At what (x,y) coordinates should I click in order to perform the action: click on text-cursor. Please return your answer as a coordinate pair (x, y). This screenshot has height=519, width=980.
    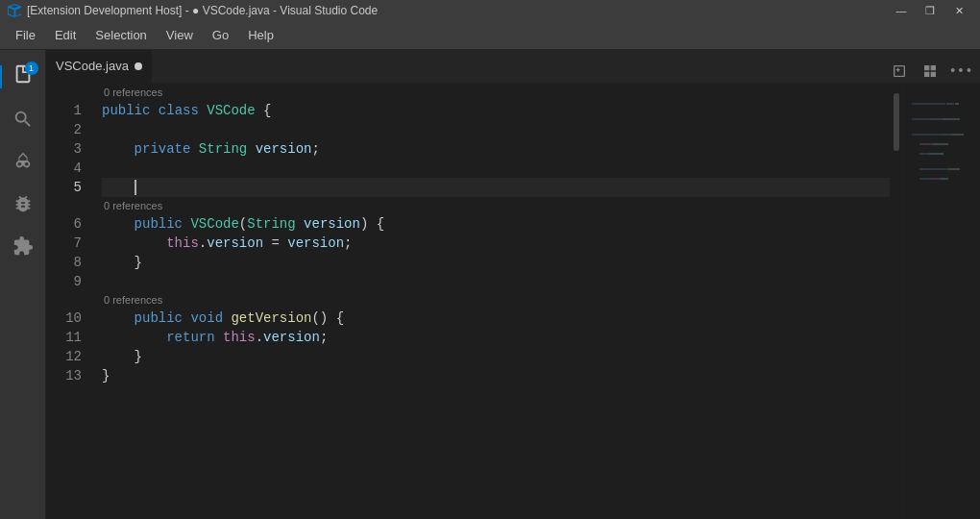
    Looking at the image, I should click on (135, 187).